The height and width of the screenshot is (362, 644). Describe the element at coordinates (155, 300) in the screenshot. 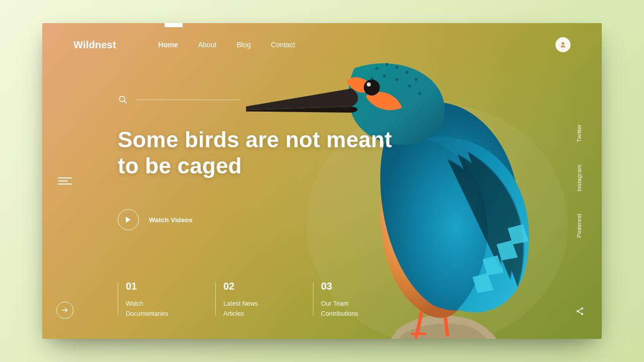

I see `feature-card-documentaries: 01 Watch Documentaries` at that location.